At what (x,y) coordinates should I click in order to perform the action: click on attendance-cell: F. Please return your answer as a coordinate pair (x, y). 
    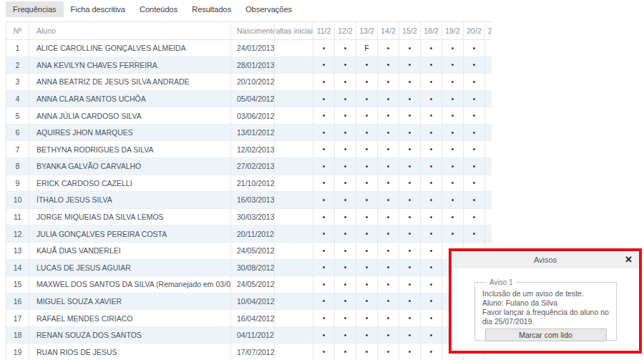
    Looking at the image, I should click on (367, 49).